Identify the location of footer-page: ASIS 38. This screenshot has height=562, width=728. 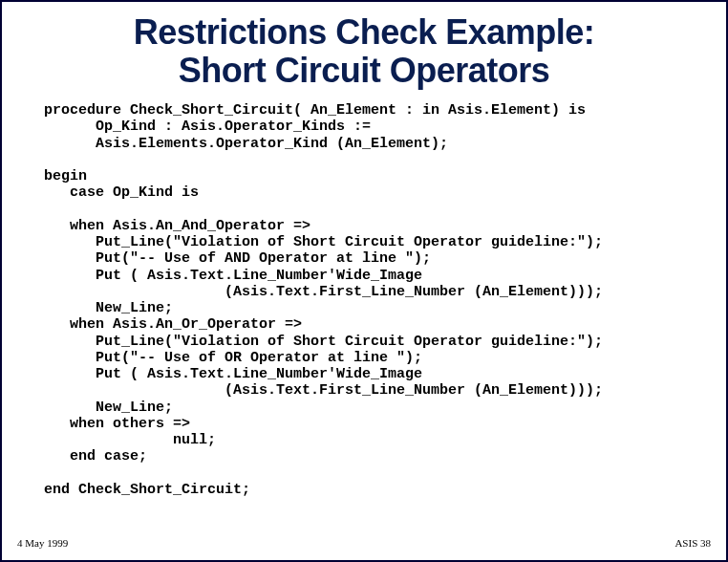
(693, 543).